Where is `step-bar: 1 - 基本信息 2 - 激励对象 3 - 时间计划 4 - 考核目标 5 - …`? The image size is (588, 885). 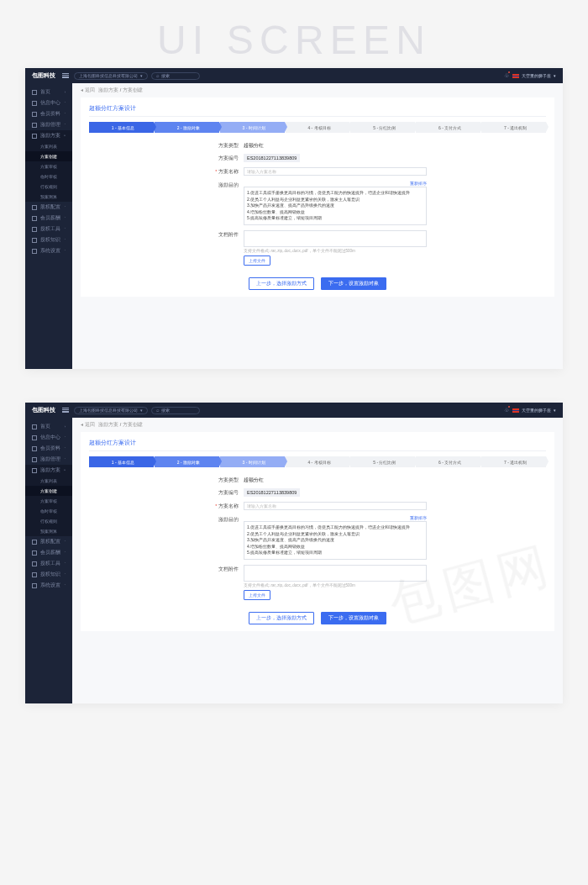
step-bar: 1 - 基本信息 2 - 激励对象 3 - 时间计划 4 - 考核目标 5 - … is located at coordinates (318, 462).